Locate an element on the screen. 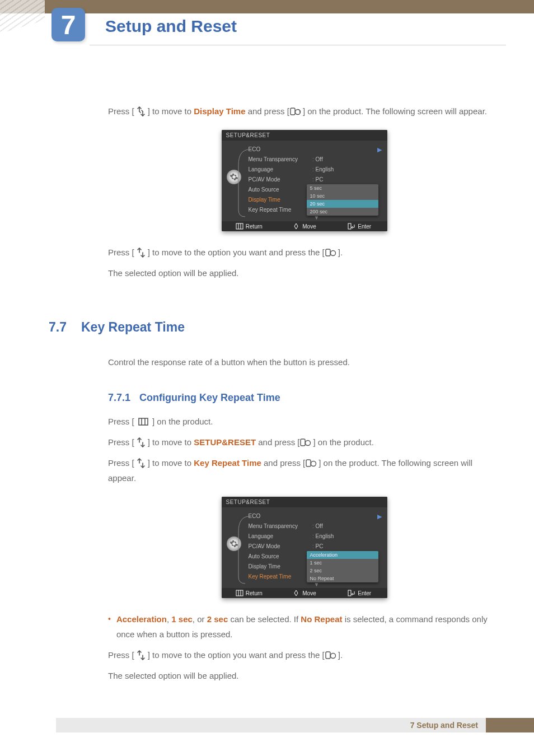 This screenshot has width=534, height=756. step-3: Press [] to move to Key Repeat Time and … is located at coordinates (305, 470).